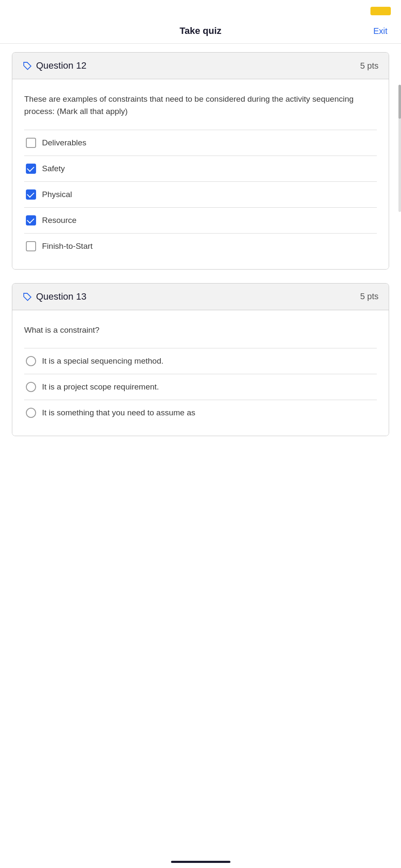 The height and width of the screenshot is (868, 401). What do you see at coordinates (103, 361) in the screenshot?
I see `option-sequencing-method-label: It is a special sequencing method.` at bounding box center [103, 361].